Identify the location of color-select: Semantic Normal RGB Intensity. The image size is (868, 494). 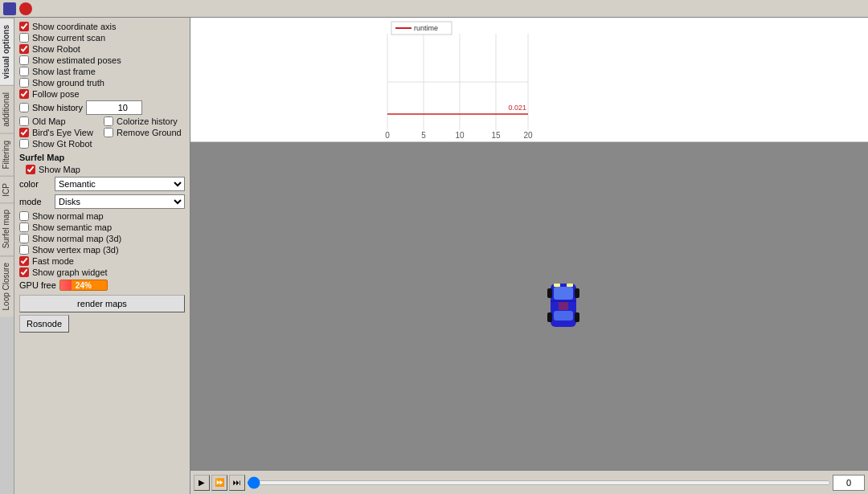
(120, 184).